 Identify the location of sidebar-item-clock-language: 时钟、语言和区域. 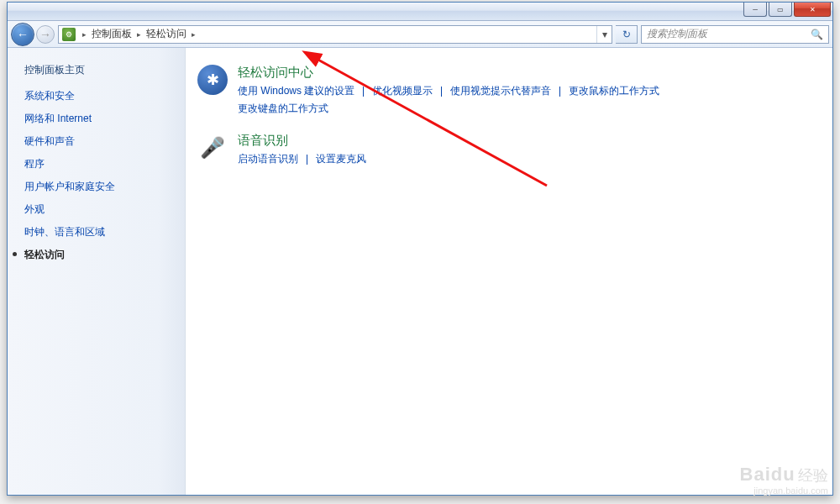
(104, 232).